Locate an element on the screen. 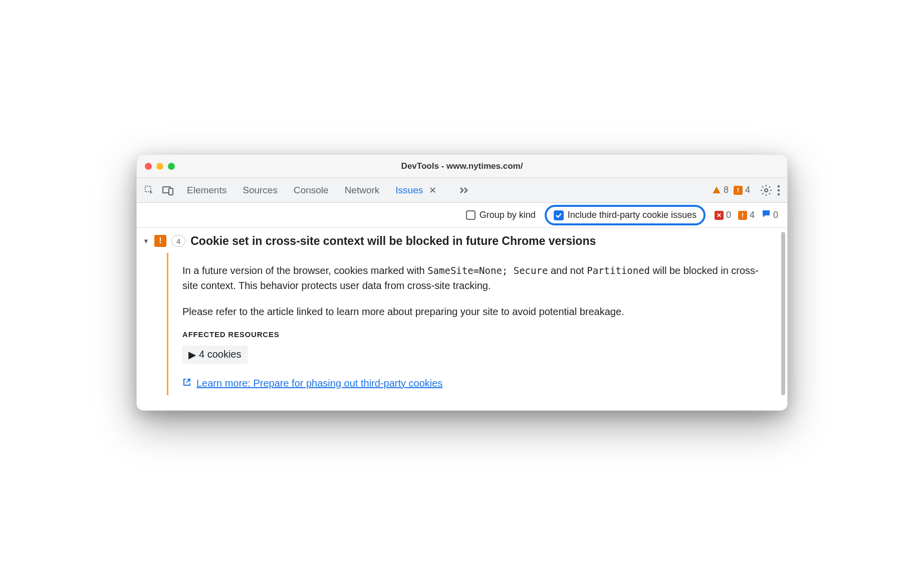 The image size is (924, 565). issue-kind-counts: ✕ 0 ! 4 0 is located at coordinates (747, 215).